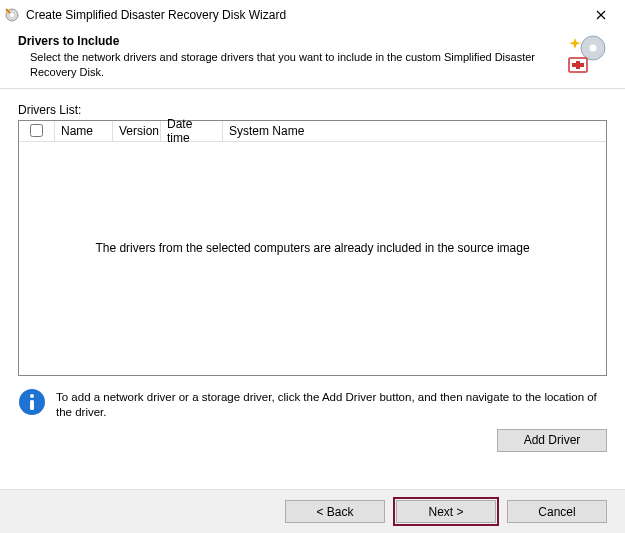 The height and width of the screenshot is (533, 625). Describe the element at coordinates (312, 398) in the screenshot. I see `info-row: To add a network driver or a storage dri…` at that location.